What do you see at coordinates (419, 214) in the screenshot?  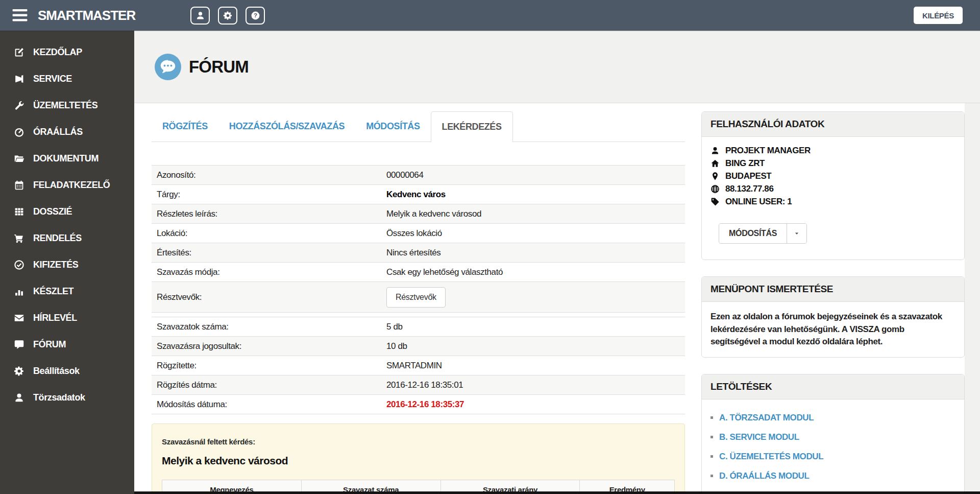 I see `table-row: Részletes leírás: Melyik a kedvenc város…` at bounding box center [419, 214].